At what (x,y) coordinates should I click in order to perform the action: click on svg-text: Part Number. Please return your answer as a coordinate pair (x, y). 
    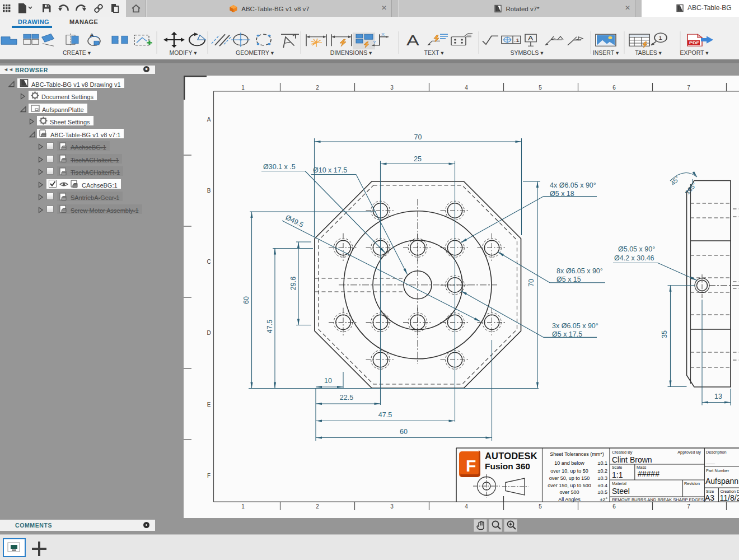
    Looking at the image, I should click on (718, 470).